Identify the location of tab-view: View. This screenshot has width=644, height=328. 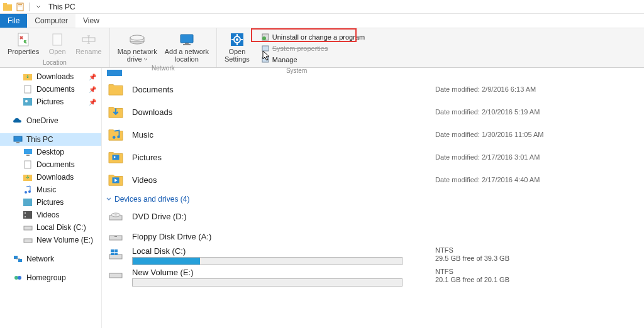
(91, 21).